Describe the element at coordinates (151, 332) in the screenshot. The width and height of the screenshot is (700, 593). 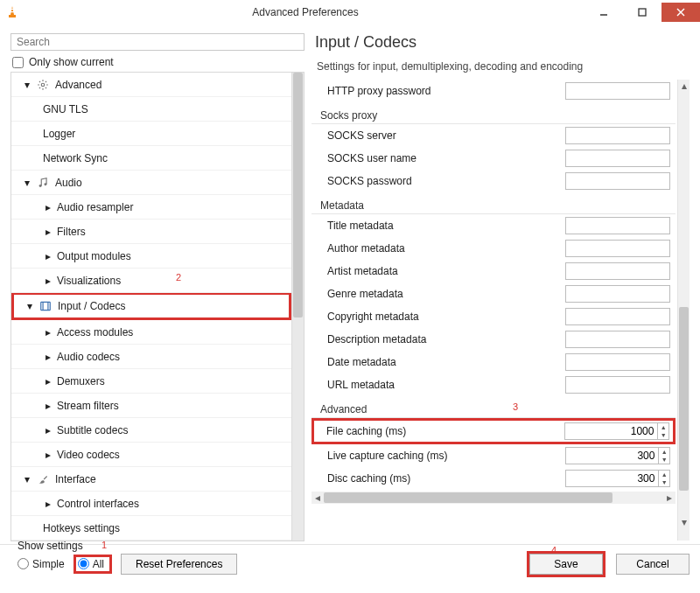
I see `tree-item-access-modules: ▸Access modules` at that location.